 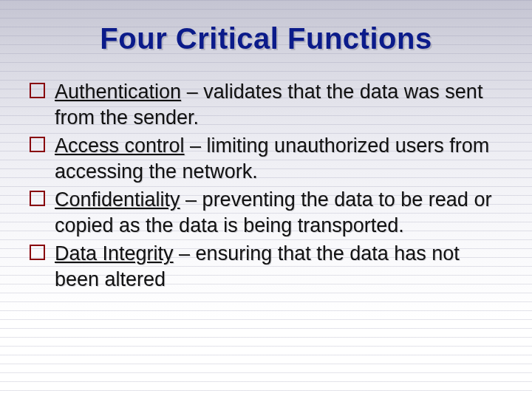 What do you see at coordinates (118, 92) in the screenshot?
I see `term: Authentication` at bounding box center [118, 92].